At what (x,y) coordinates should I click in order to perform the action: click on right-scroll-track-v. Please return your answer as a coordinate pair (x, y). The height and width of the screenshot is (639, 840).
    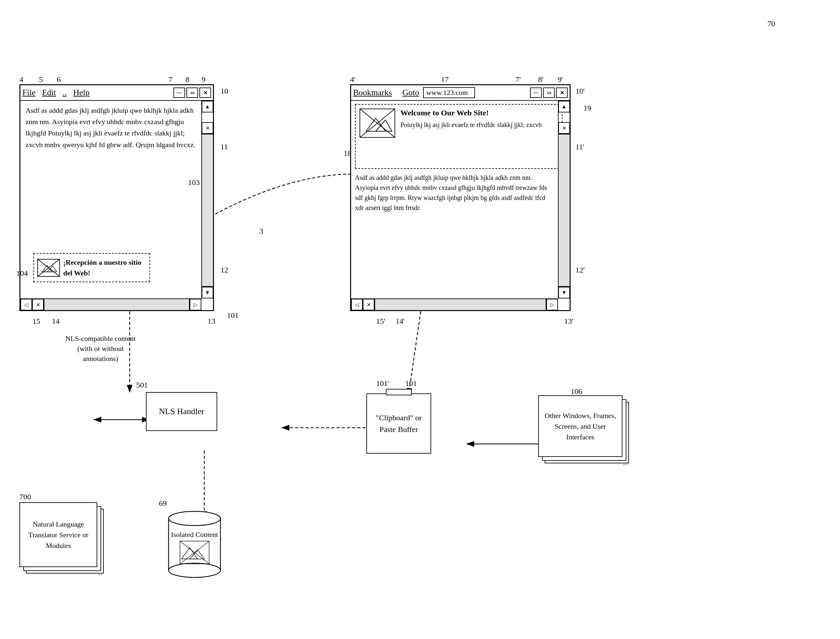
    Looking at the image, I should click on (564, 210).